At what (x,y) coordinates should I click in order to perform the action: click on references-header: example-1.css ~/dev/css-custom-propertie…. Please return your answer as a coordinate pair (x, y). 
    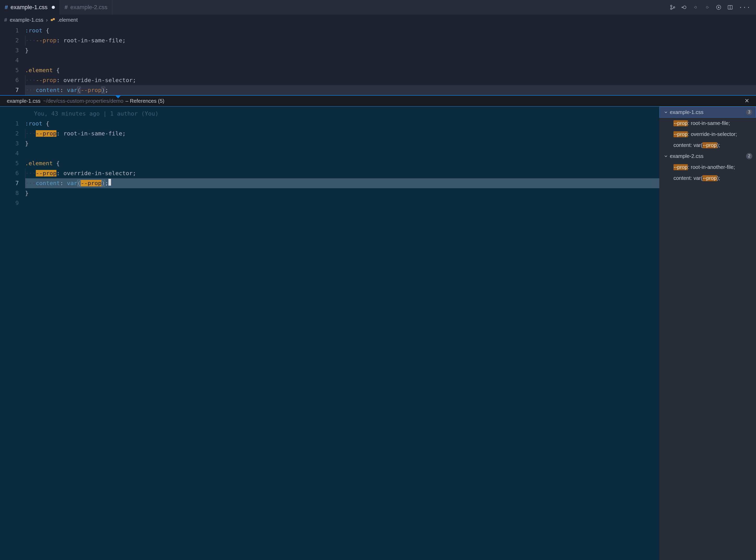
    Looking at the image, I should click on (378, 101).